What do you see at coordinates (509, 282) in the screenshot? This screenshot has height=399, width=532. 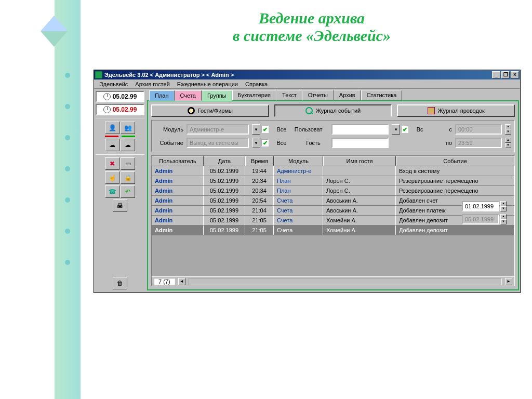 I see `scroll-right-button: ►` at bounding box center [509, 282].